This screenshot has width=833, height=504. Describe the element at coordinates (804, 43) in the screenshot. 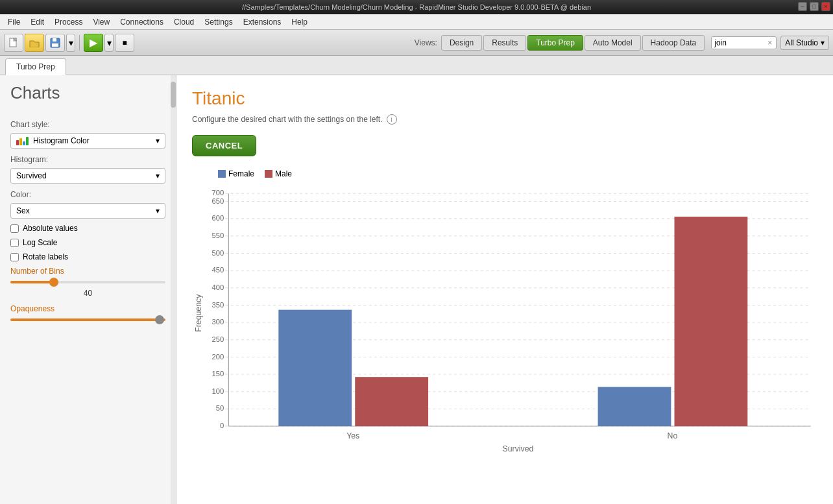

I see `studio-dropdown: All Studio ▾` at that location.